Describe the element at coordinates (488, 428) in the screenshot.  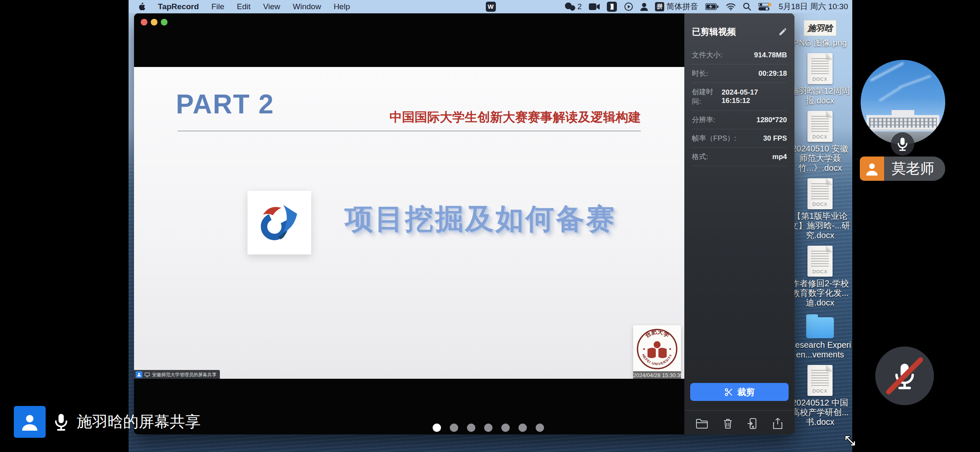
I see `page-indicator` at that location.